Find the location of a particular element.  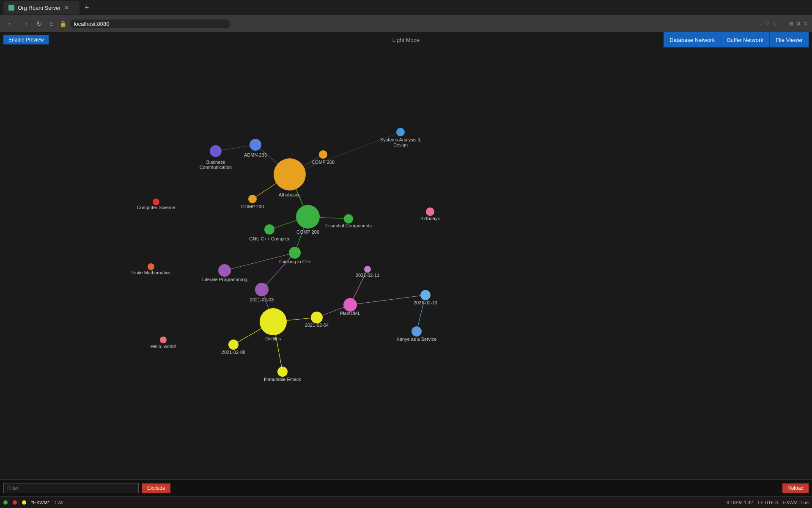

forward-button: → is located at coordinates (25, 24).